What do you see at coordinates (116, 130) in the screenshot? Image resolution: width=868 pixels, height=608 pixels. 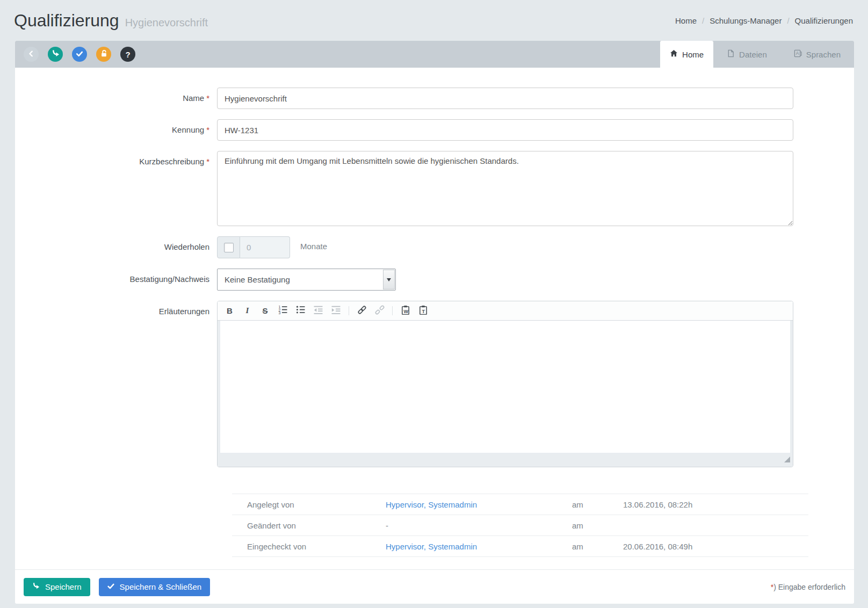 I see `kennung-label: Kennung*` at bounding box center [116, 130].